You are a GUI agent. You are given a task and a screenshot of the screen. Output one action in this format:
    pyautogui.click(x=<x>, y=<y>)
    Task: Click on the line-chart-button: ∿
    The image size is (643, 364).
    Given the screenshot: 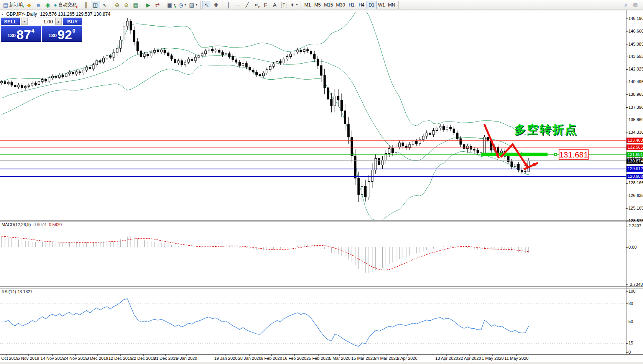 What is the action you would take?
    pyautogui.click(x=105, y=5)
    